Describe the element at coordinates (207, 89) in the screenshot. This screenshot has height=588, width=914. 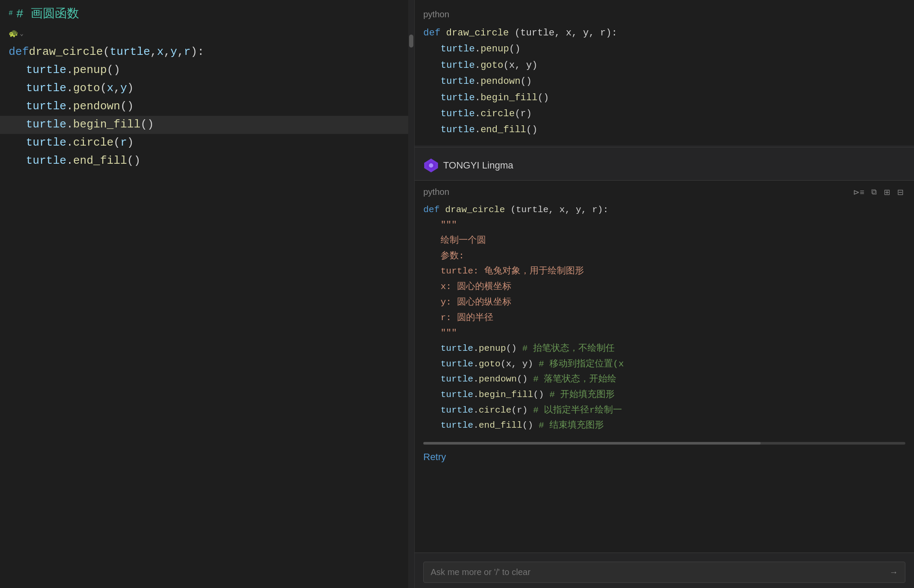
I see `code-line-3: turtle . goto ( x , y )` at that location.